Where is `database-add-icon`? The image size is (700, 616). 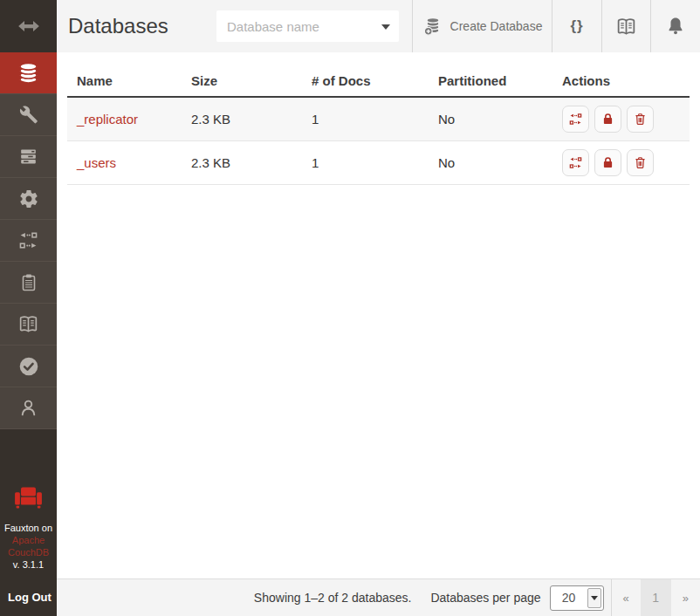 database-add-icon is located at coordinates (433, 26).